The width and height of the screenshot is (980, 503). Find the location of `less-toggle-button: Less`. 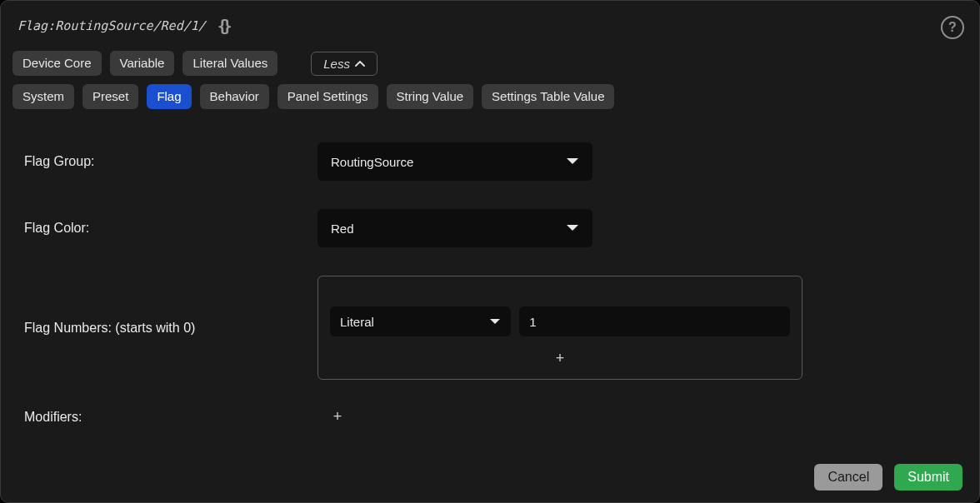

less-toggle-button: Less is located at coordinates (344, 63).